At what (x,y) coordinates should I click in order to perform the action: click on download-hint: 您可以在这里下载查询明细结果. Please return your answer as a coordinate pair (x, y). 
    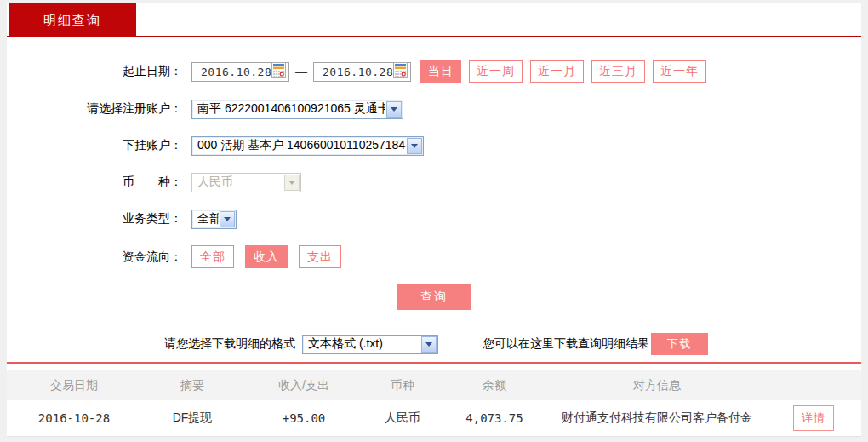
    Looking at the image, I should click on (566, 344).